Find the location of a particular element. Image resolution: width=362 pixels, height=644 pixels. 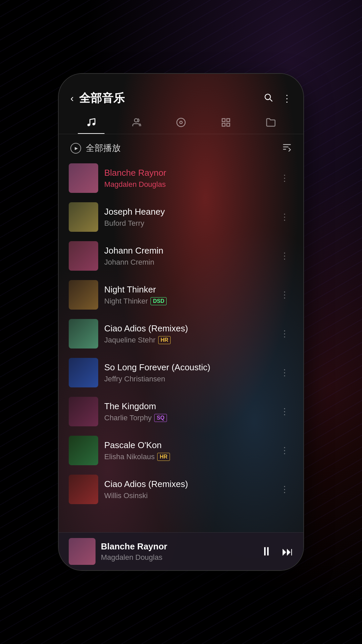

more-options-icon: ⋮ is located at coordinates (287, 99).